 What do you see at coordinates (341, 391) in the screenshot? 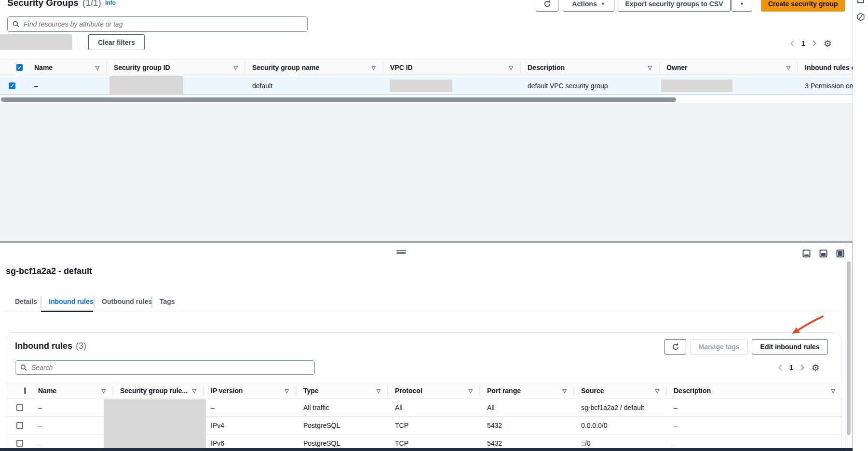
I see `column-header-type: Type▽` at bounding box center [341, 391].